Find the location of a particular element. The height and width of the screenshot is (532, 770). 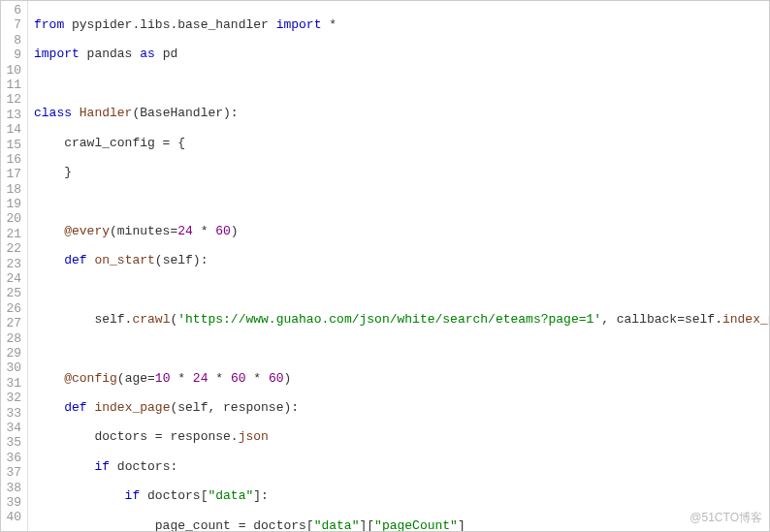

line-number: 29 is located at coordinates (12, 353).